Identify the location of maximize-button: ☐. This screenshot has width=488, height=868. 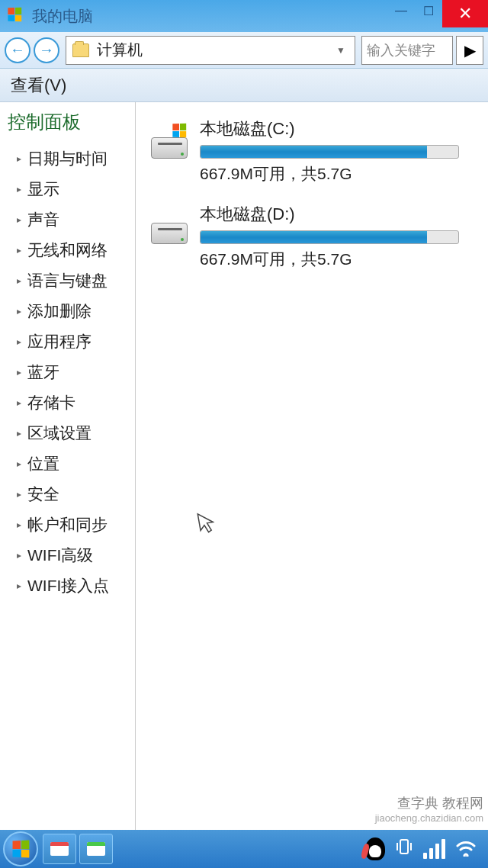
(429, 11).